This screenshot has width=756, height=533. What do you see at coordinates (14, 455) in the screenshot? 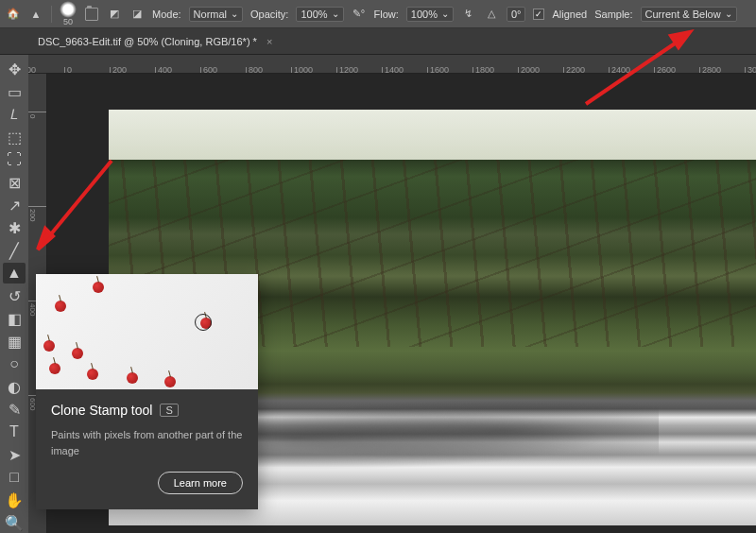
I see `tool-path-select: ➤` at bounding box center [14, 455].